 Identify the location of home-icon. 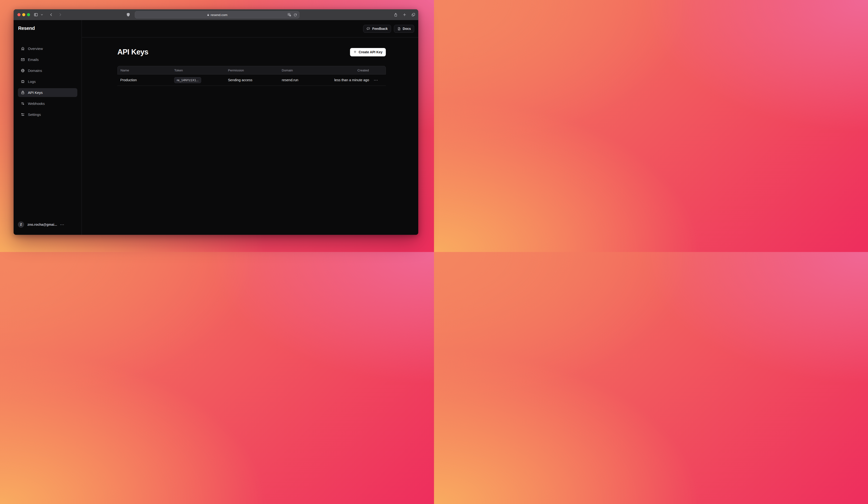
(23, 49).